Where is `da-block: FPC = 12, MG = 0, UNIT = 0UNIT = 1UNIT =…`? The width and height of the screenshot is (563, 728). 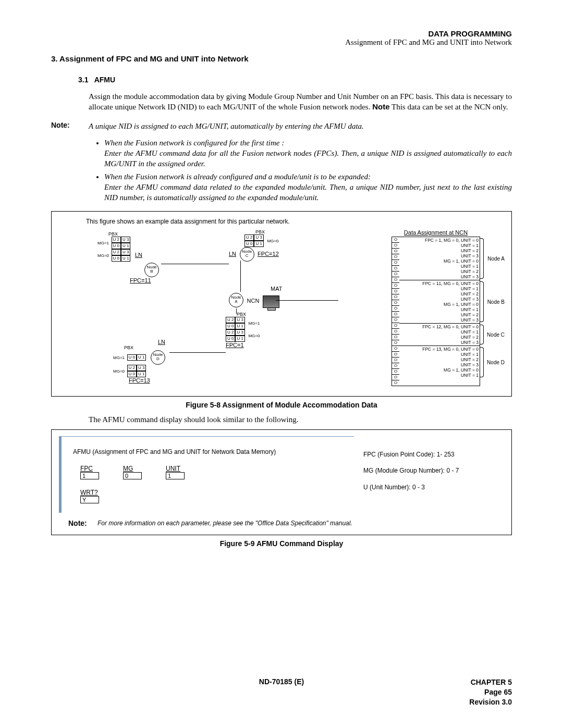
da-block: FPC = 12, MG = 0, UNIT = 0UNIT = 1UNIT =… is located at coordinates (439, 335).